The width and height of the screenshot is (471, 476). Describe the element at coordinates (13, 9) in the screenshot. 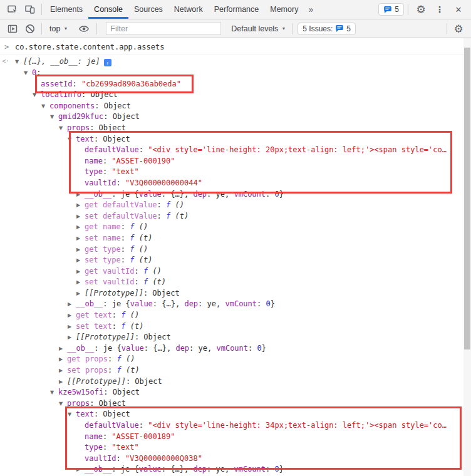

I see `inspect-element-button` at that location.